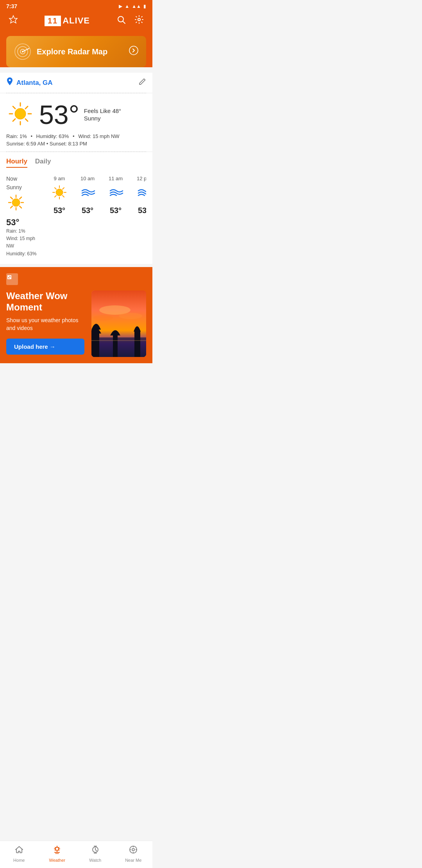 The width and height of the screenshot is (422, 868). What do you see at coordinates (53, 21) in the screenshot?
I see `logo-box: 11` at bounding box center [53, 21].